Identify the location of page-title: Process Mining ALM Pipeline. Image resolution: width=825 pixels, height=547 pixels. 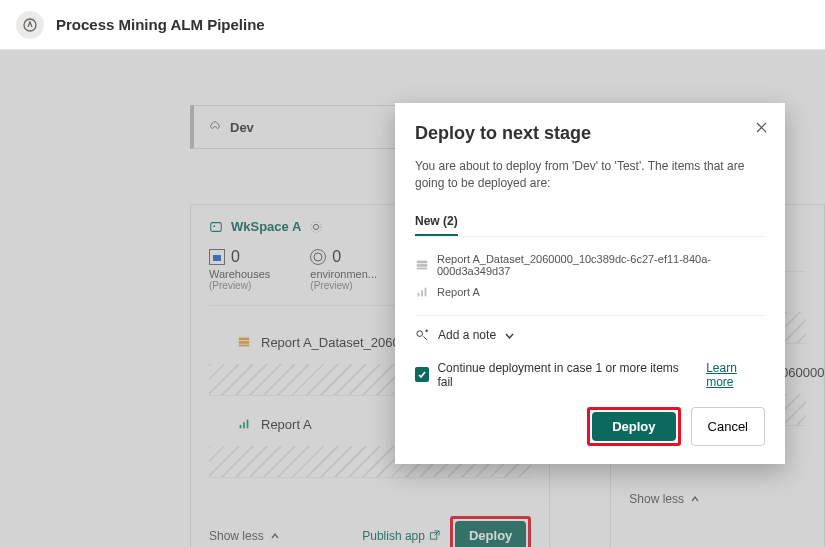
(160, 24).